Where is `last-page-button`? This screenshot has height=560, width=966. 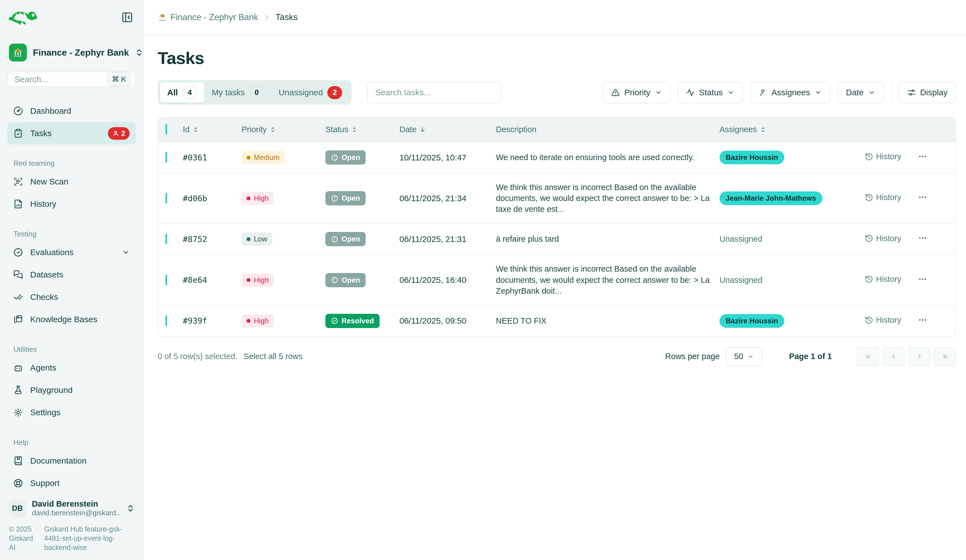 last-page-button is located at coordinates (945, 356).